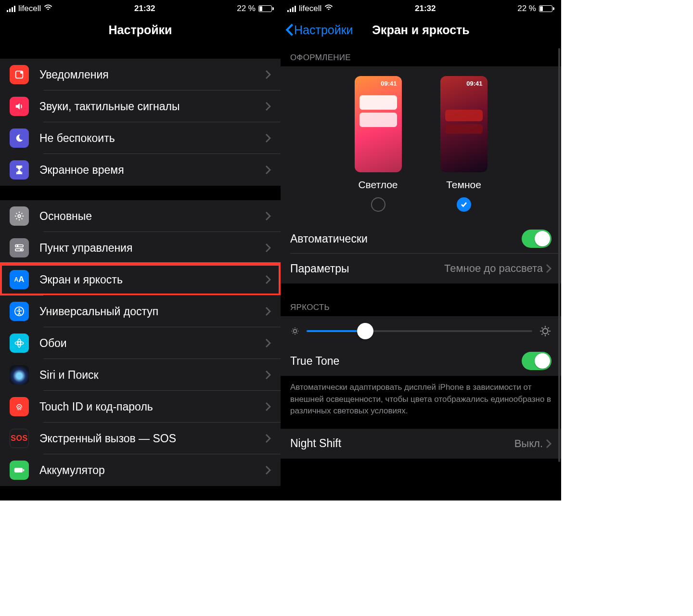 The width and height of the screenshot is (693, 616). What do you see at coordinates (323, 30) in the screenshot?
I see `back-label: Настройки` at bounding box center [323, 30].